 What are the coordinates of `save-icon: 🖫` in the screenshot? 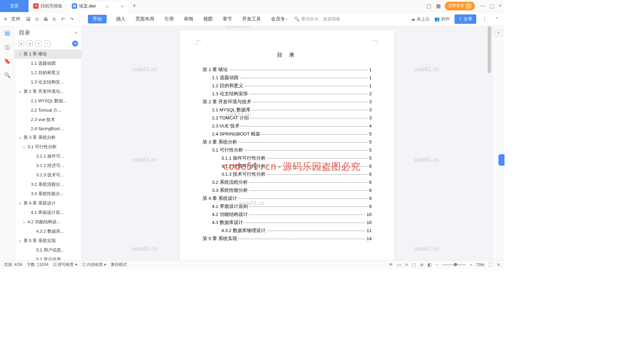 It's located at (28, 19).